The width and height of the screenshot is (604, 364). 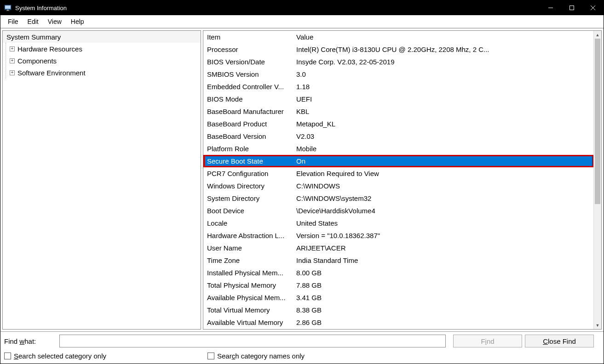 I want to click on list-row: Available Virtual Memory2.86 GB, so click(x=398, y=323).